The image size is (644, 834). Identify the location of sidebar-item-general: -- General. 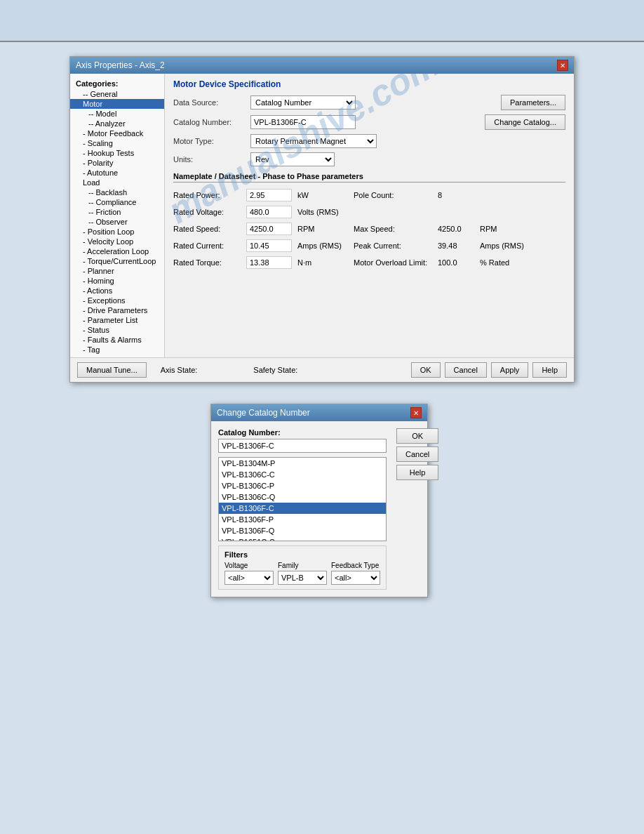
(117, 94).